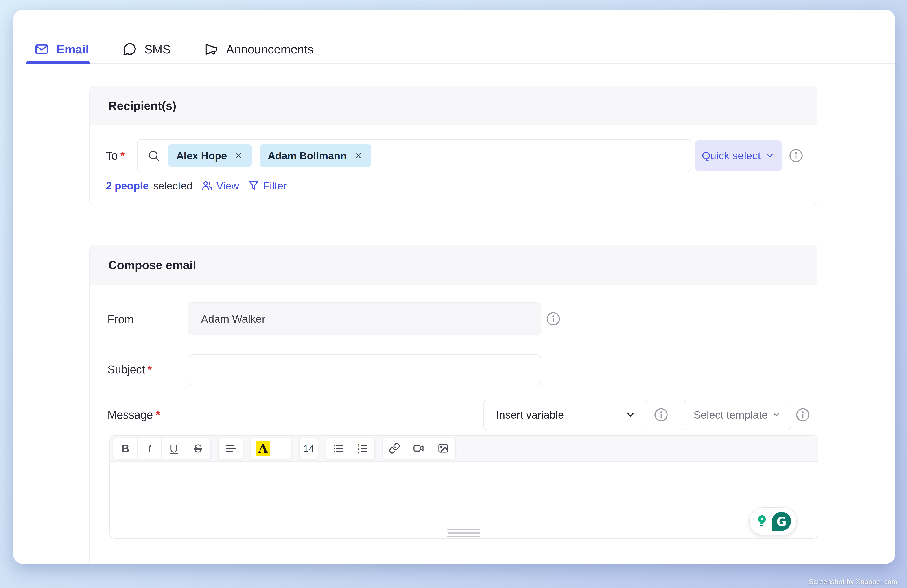  What do you see at coordinates (364, 369) in the screenshot?
I see `subject-input` at bounding box center [364, 369].